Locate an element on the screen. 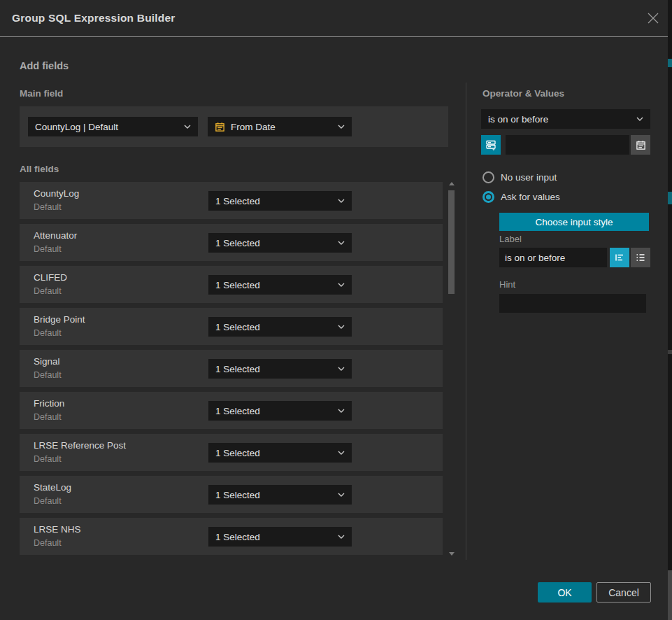 The height and width of the screenshot is (620, 672). layer-select-value: CountyLog | Default is located at coordinates (108, 127).